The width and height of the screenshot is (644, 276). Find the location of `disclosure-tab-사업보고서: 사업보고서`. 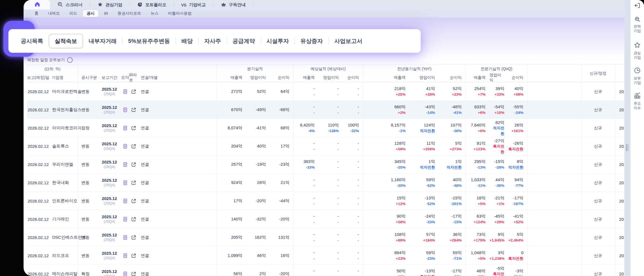

disclosure-tab-사업보고서: 사업보고서 is located at coordinates (348, 41).